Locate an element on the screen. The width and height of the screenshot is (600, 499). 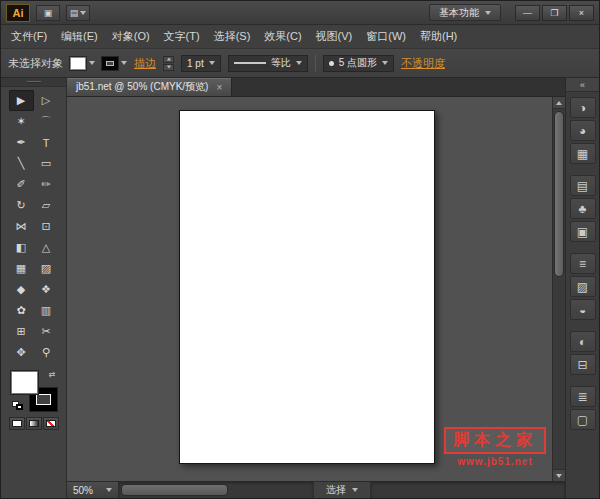
align-panel-button: ⊟ is located at coordinates (583, 364).